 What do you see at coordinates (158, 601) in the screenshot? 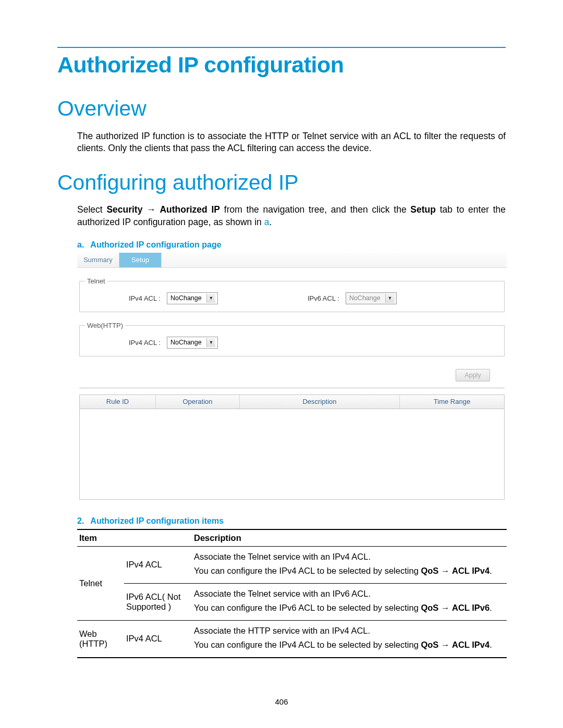
I see `cell-sub: IPv6 ACL( Not Supported )` at bounding box center [158, 601].